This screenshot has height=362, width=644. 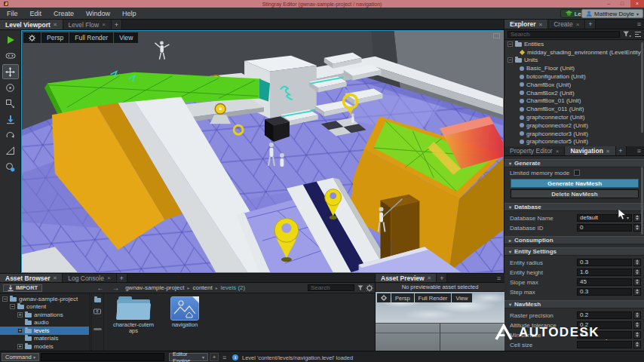 I want to click on menu-file: File, so click(x=12, y=14).